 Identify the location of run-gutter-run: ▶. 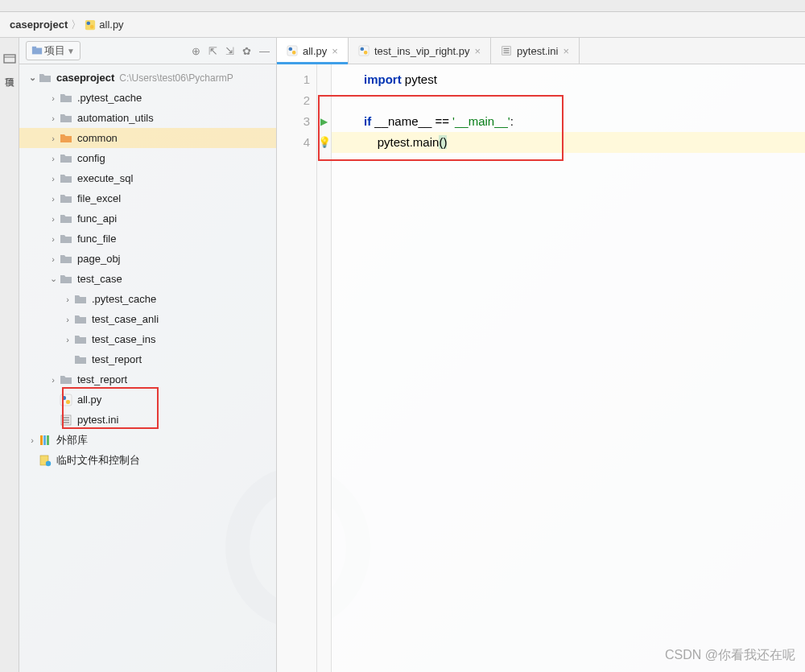
(324, 122).